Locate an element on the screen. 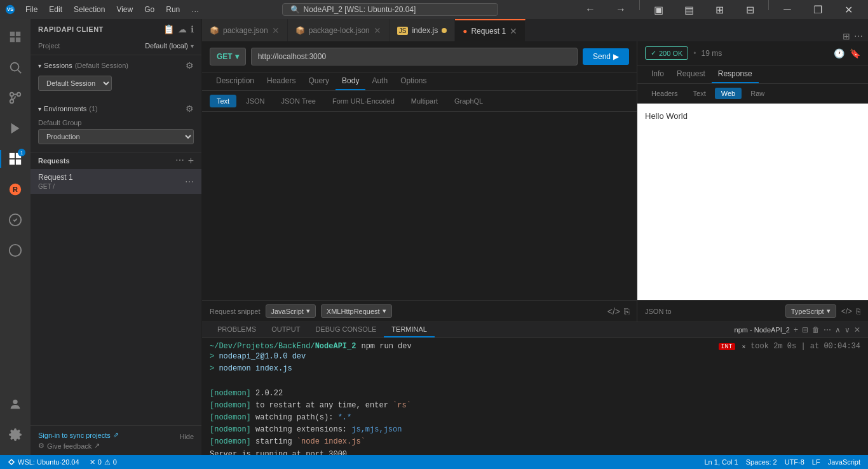  body-tab-form-urlencoded: Form URL-Encoded is located at coordinates (363, 101).